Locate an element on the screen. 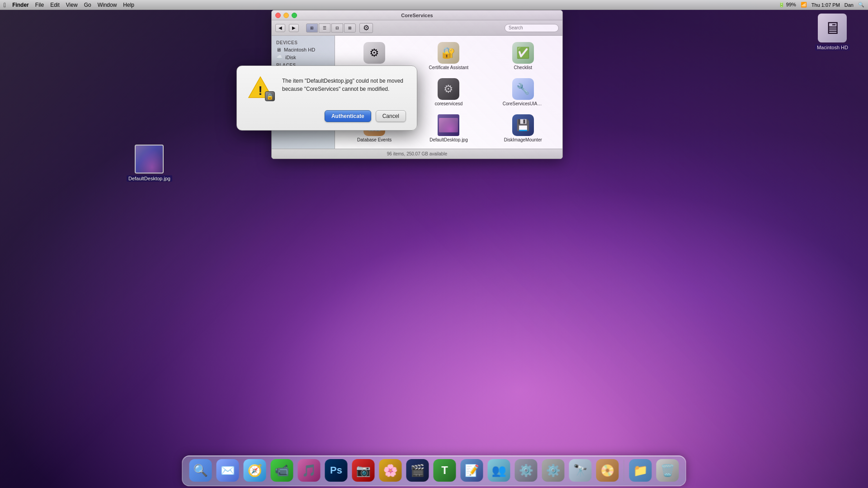 The width and height of the screenshot is (868, 488). window-maximize-button is located at coordinates (294, 15).